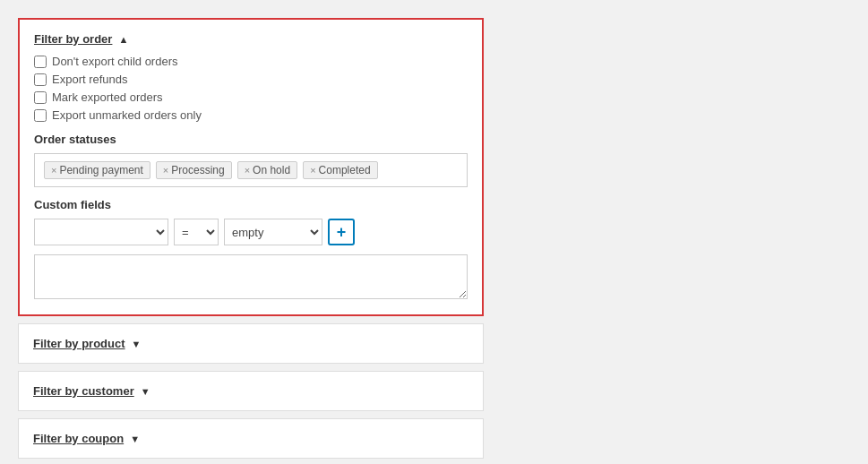 The height and width of the screenshot is (464, 868). Describe the element at coordinates (166, 170) in the screenshot. I see `remove-processing-icon: ×` at that location.